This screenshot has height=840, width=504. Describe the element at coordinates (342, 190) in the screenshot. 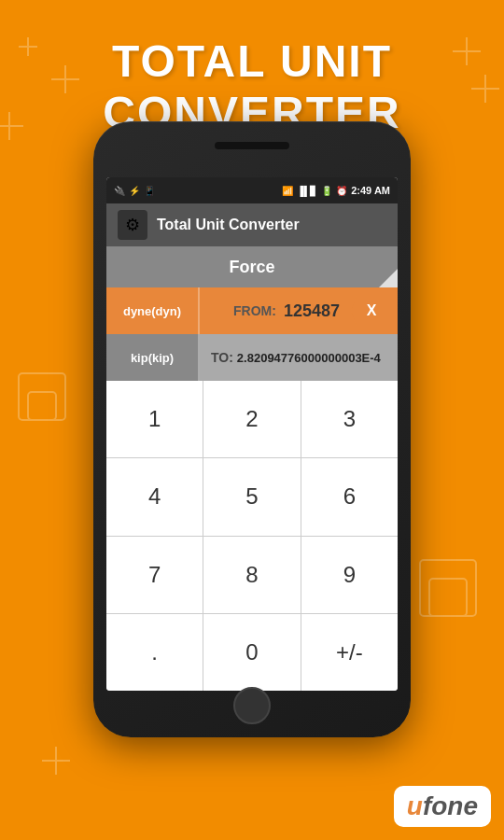

I see `alarm-icon: ⏰` at that location.